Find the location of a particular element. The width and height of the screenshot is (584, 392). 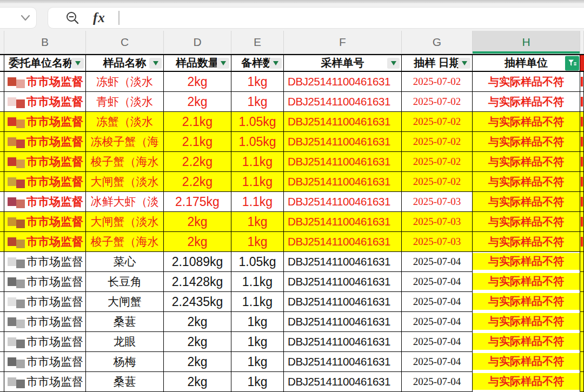

cell-C5: 梭子蟹（海水 is located at coordinates (125, 162).